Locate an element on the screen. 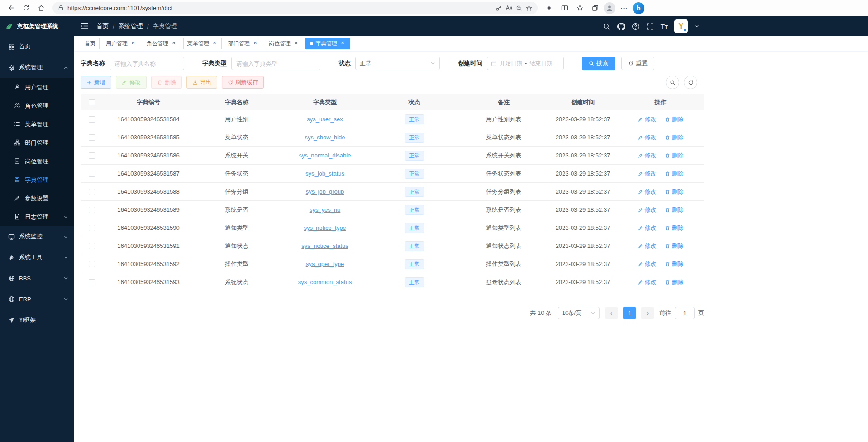  url-text: https://ccnetcore.com:1101/system/dict is located at coordinates (280, 8).